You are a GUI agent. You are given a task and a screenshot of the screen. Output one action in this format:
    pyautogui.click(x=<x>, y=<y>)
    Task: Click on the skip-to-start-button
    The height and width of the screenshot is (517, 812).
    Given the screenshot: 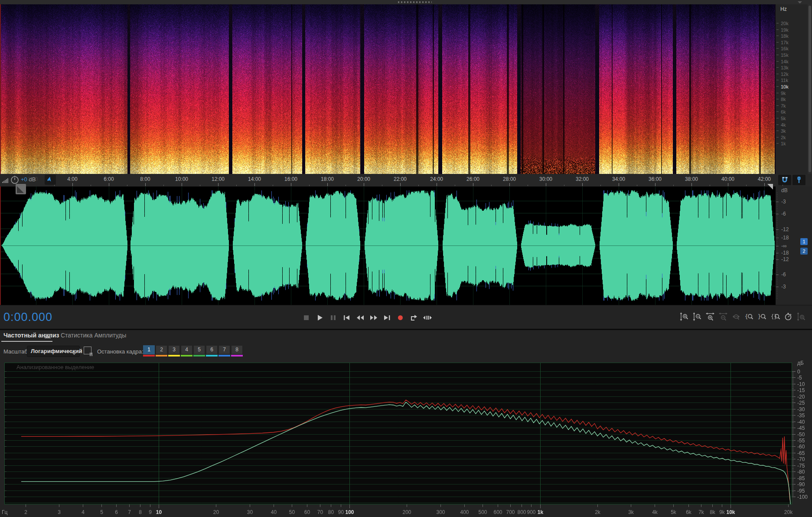 What is the action you would take?
    pyautogui.click(x=347, y=317)
    